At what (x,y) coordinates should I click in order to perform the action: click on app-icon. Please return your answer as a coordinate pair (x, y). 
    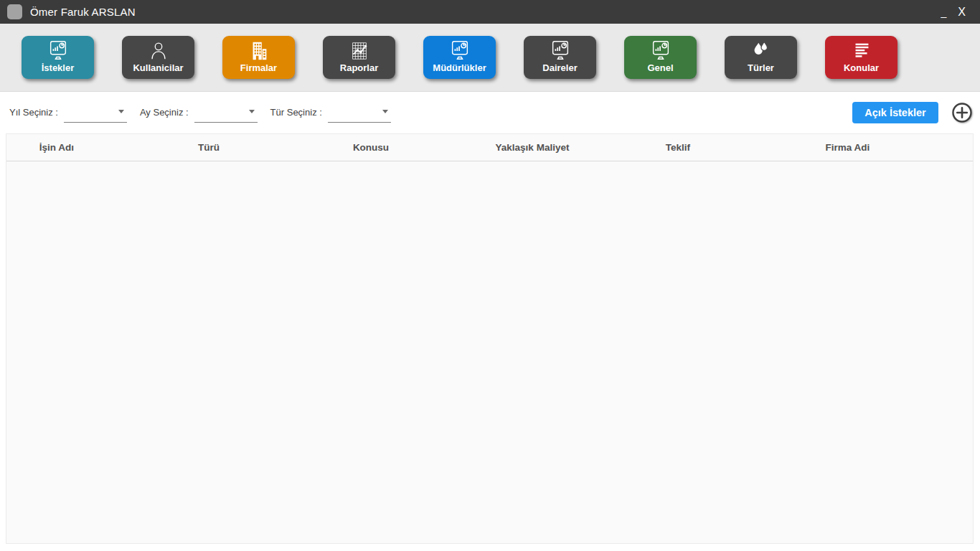
    Looking at the image, I should click on (14, 11).